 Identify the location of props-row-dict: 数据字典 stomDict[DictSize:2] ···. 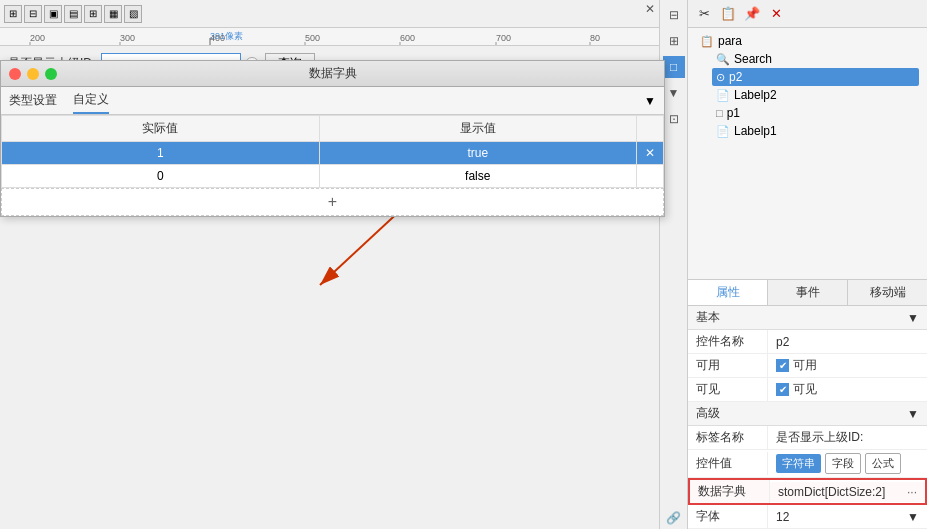
(808, 492).